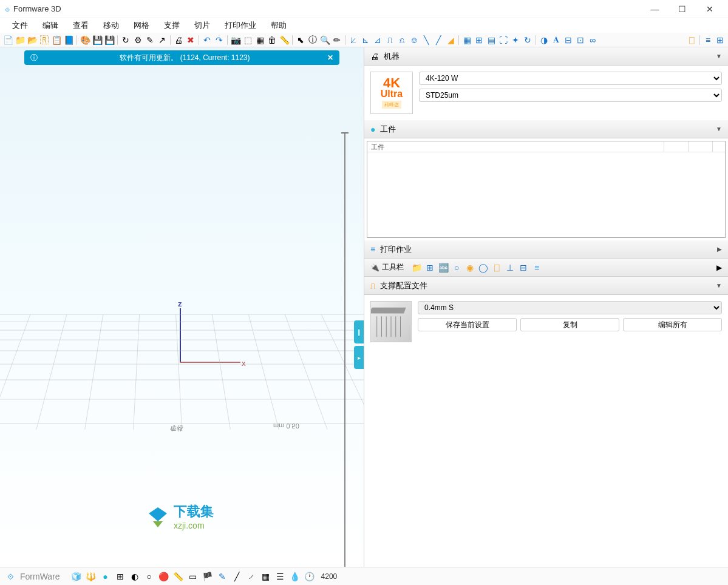  I want to click on tb-icon-9: ⊟, so click(523, 268).